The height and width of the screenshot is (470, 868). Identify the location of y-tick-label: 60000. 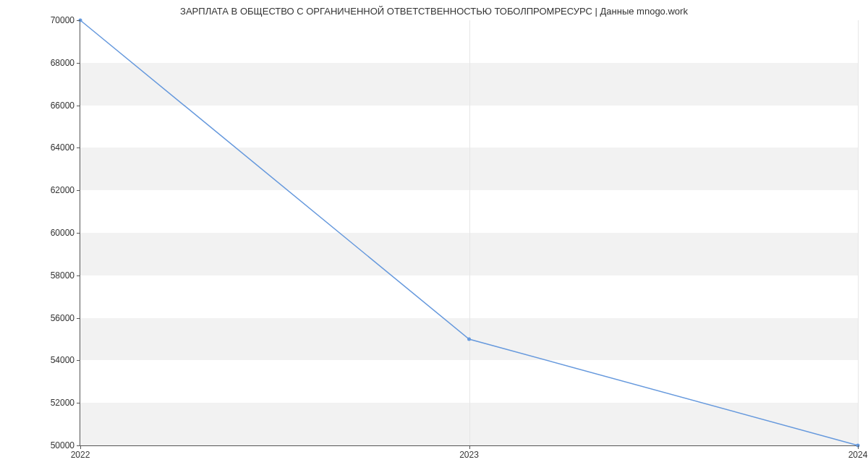
(65, 233).